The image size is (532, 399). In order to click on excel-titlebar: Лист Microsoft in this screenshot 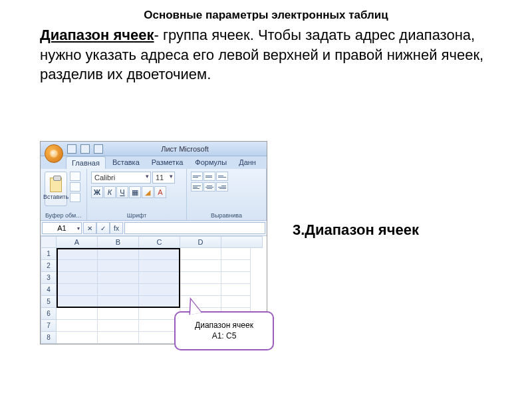, I will do `click(154, 149)`.